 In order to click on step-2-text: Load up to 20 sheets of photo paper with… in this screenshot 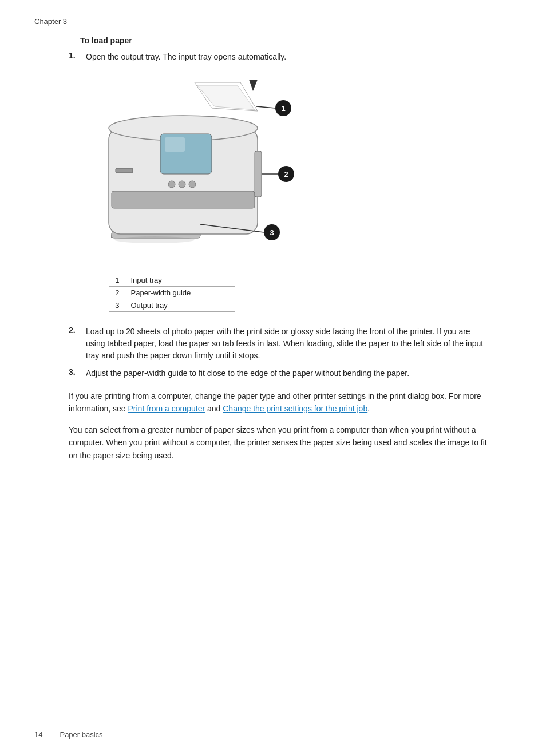, I will do `click(286, 343)`.